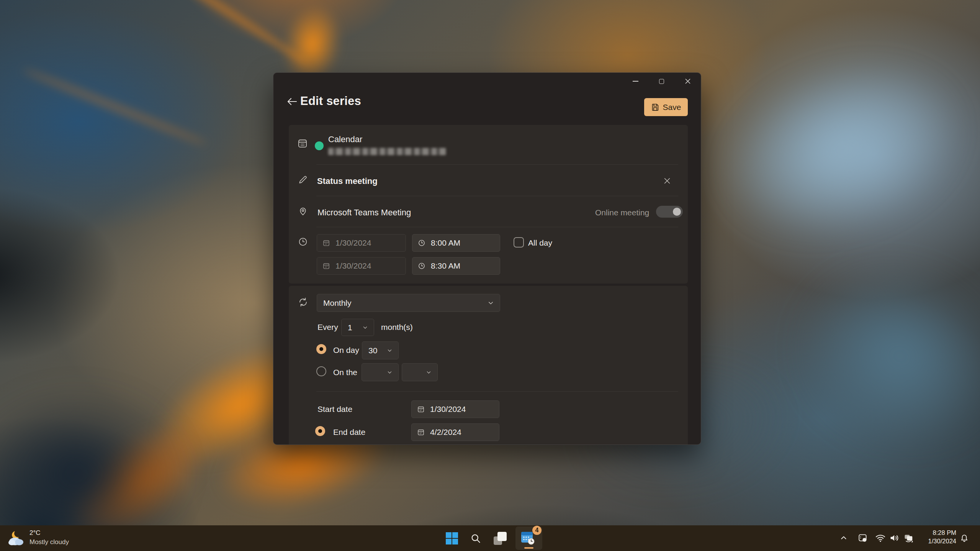  What do you see at coordinates (529, 538) in the screenshot?
I see `calendar-app-button: 4` at bounding box center [529, 538].